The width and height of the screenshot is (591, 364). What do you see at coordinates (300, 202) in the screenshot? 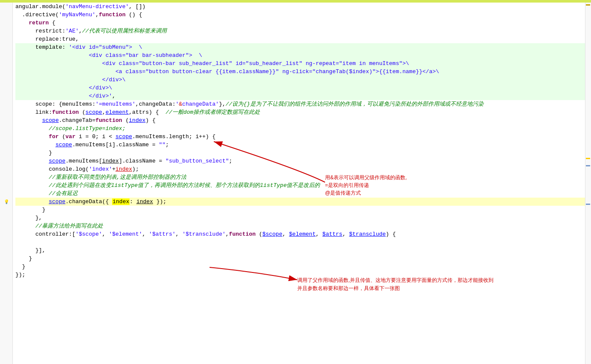
I see `code-line-25: scope.changeData({ index: index });` at bounding box center [300, 202].